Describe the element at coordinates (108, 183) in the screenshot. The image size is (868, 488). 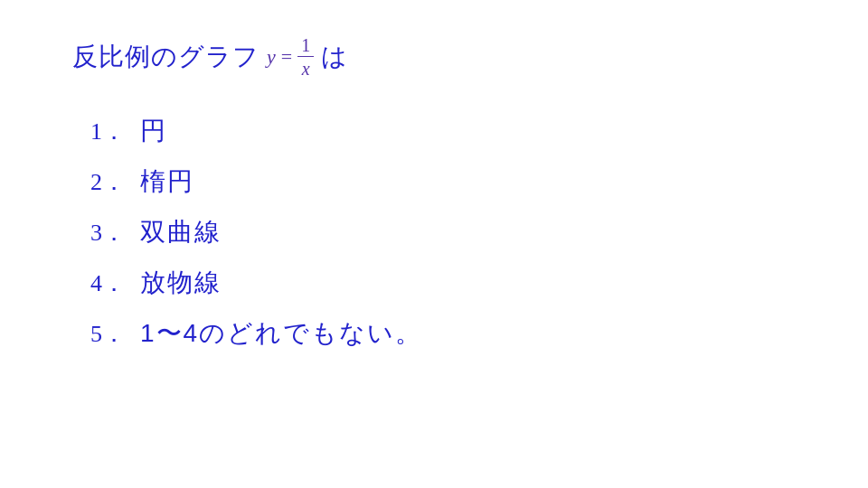
I see `choice-number: 2．` at that location.